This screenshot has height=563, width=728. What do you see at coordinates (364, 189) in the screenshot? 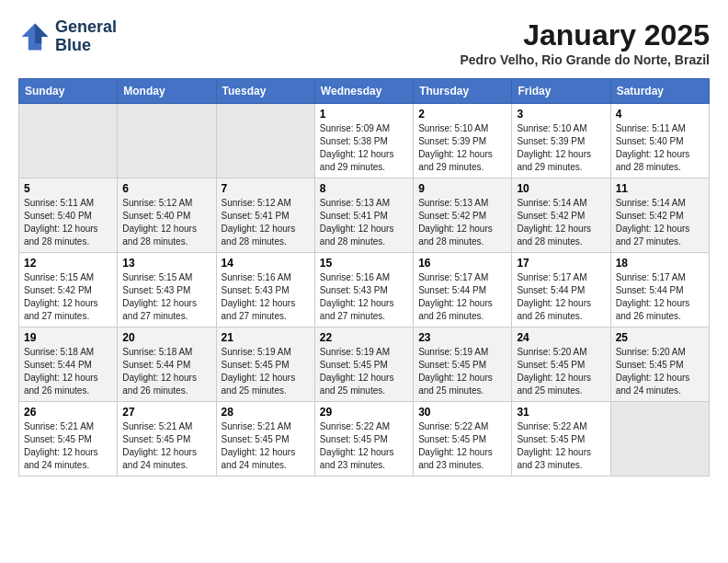
I see `day-number: 8` at bounding box center [364, 189].